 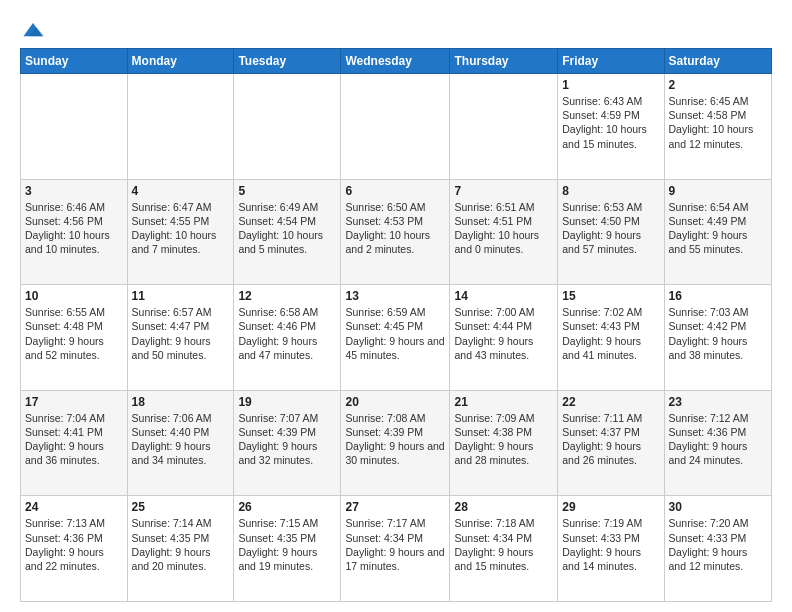 What do you see at coordinates (396, 338) in the screenshot?
I see `day-cell: 13Sunrise: 6:59 AM Sunset: 4:45 PM Dayli…` at bounding box center [396, 338].